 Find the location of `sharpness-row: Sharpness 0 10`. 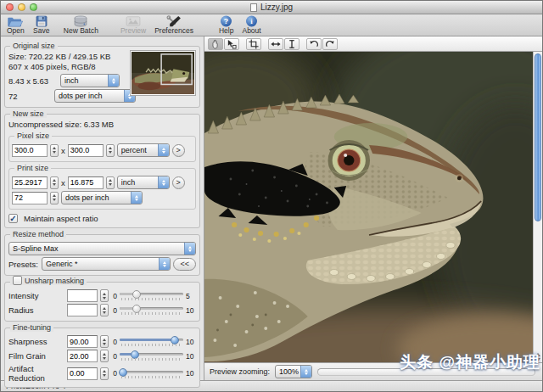

sharpness-row: Sharpness 0 10 is located at coordinates (102, 341).